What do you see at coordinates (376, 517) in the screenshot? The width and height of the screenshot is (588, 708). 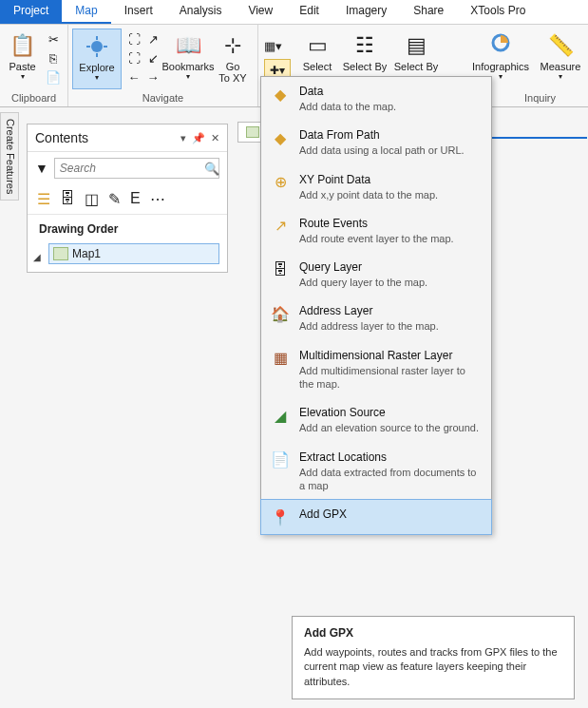 I see `menu-add-gpx: 📍 Add GPX` at bounding box center [376, 517].